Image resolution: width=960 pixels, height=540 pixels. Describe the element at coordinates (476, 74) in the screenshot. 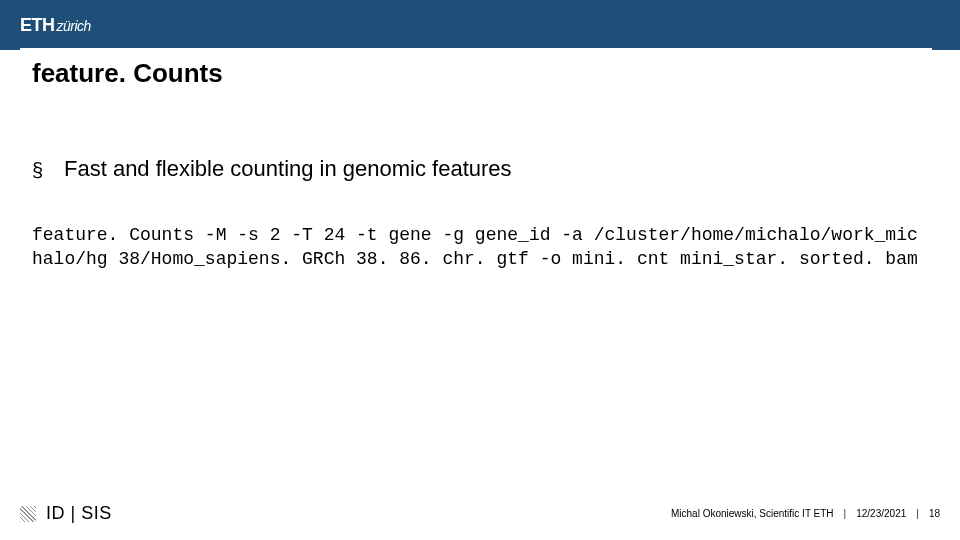

I see `slide-title: feature. Counts` at that location.